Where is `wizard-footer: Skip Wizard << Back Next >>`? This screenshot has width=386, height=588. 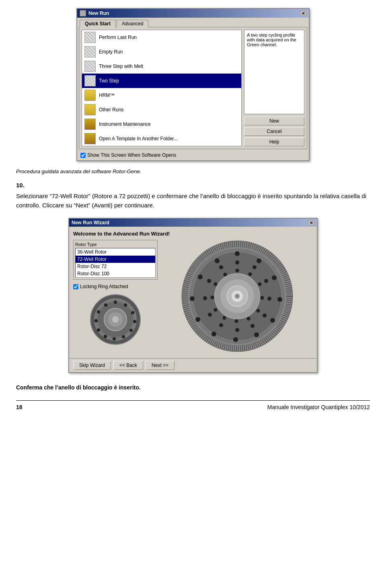 wizard-footer: Skip Wizard << Back Next >> is located at coordinates (193, 365).